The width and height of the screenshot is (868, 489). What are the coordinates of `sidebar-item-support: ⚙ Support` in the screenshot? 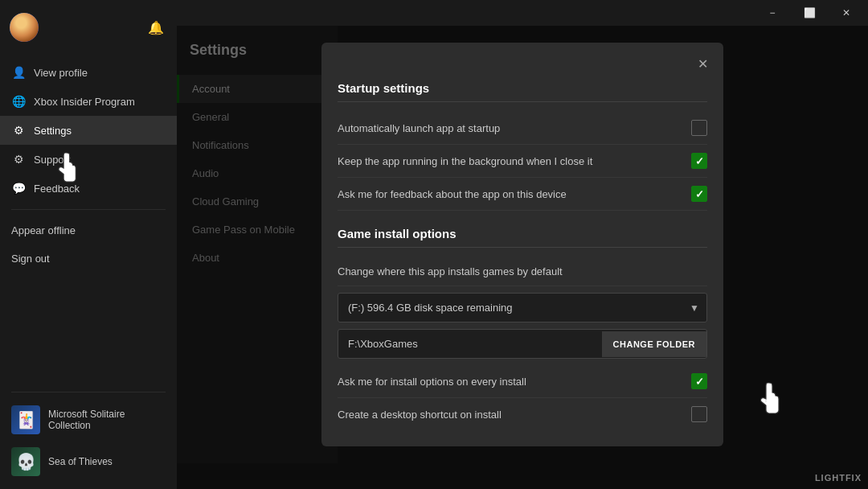 It's located at (88, 159).